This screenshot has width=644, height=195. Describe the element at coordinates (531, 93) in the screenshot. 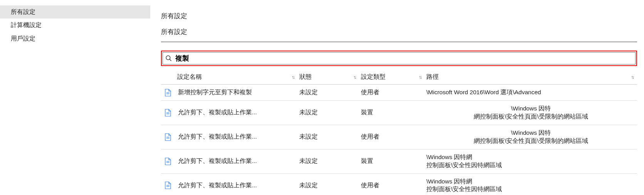

I see `cell-path: \Microsoft Word 2016\Word 選項\Advanced` at that location.